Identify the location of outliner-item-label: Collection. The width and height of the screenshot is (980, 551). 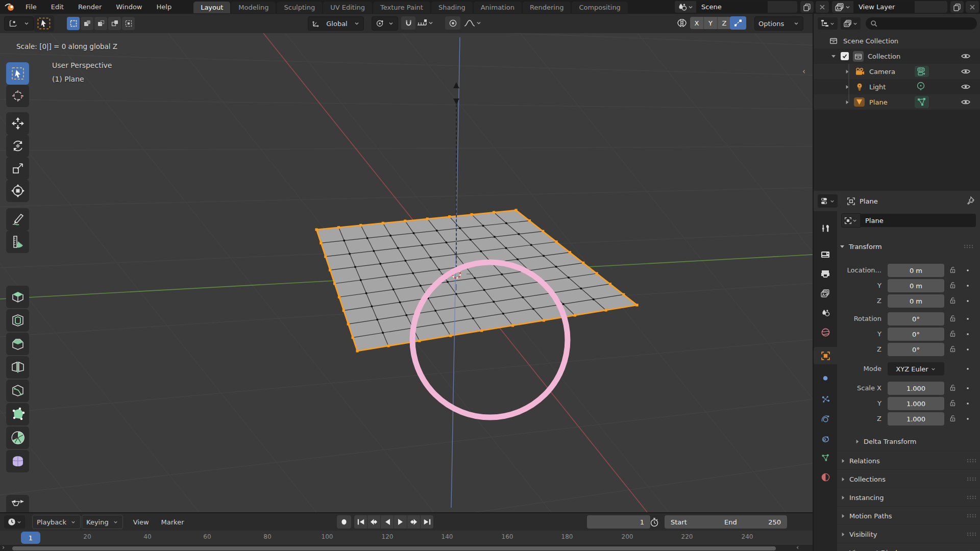
(884, 56).